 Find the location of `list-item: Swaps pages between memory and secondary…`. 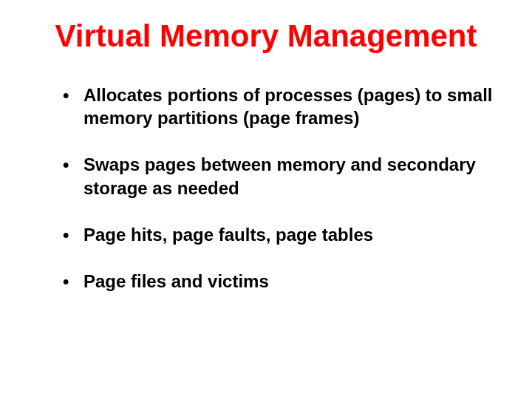

list-item: Swaps pages between memory and secondary… is located at coordinates (282, 176).